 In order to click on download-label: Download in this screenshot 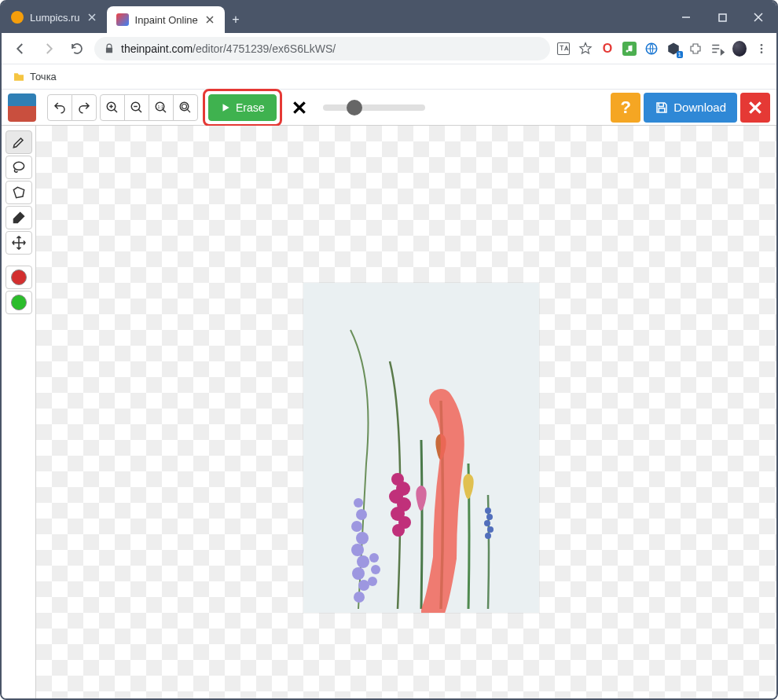, I will do `click(699, 107)`.